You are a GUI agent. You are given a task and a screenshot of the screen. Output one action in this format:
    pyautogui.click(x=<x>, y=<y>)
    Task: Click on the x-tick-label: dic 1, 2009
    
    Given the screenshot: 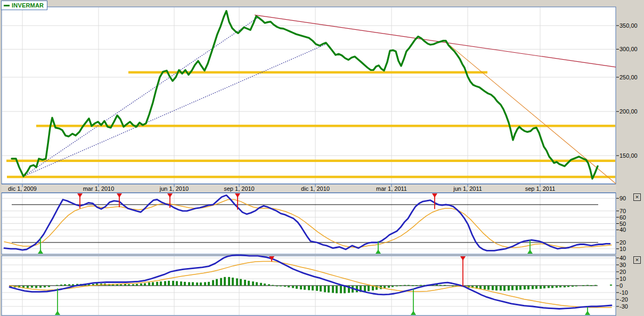 What is the action you would take?
    pyautogui.click(x=22, y=189)
    